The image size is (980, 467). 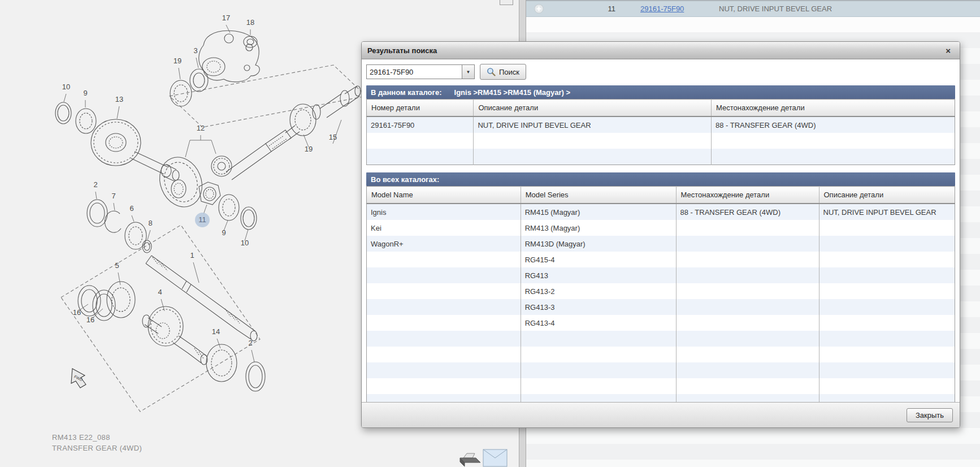 I want to click on search-combobox: ▼, so click(x=420, y=72).